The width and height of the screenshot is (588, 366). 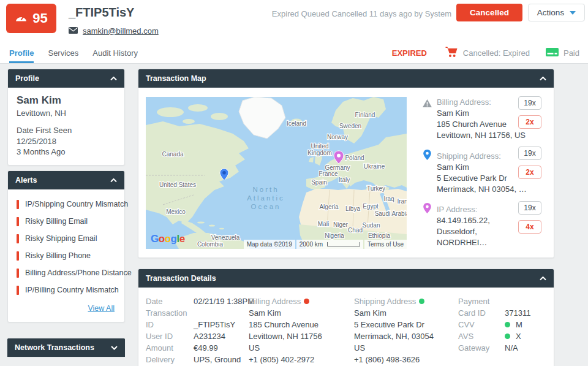 What do you see at coordinates (266, 189) in the screenshot?
I see `ocean-label: North` at bounding box center [266, 189].